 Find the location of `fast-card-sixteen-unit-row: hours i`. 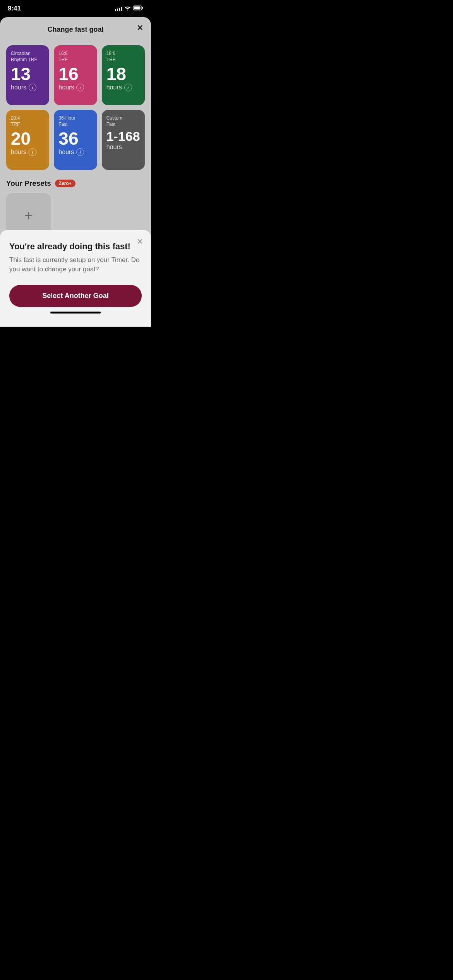

fast-card-sixteen-unit-row: hours i is located at coordinates (75, 87).